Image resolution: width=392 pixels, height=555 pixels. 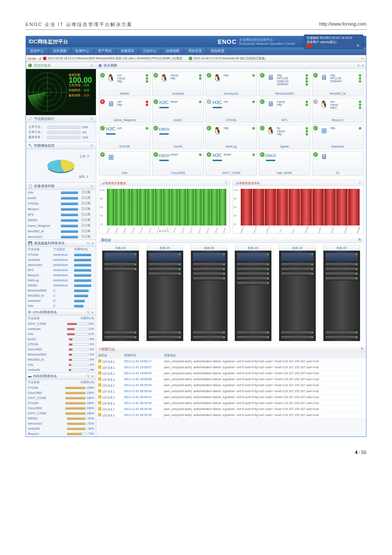 I want to click on menu-item: 流量报表, so click(x=128, y=51).